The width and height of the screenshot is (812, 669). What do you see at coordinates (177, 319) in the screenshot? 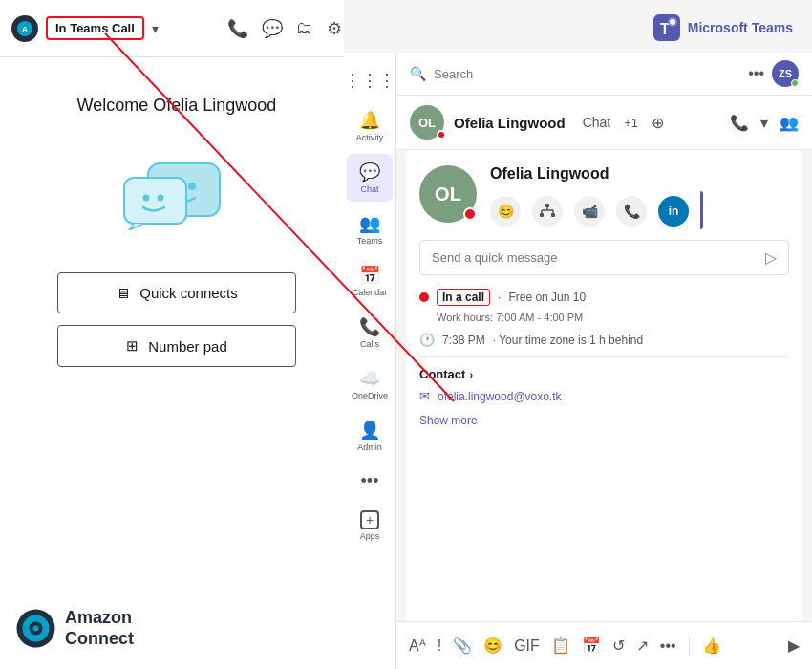
I see `bottom-buttons: 🖥 Quick connects ⊞ Number pad` at bounding box center [177, 319].